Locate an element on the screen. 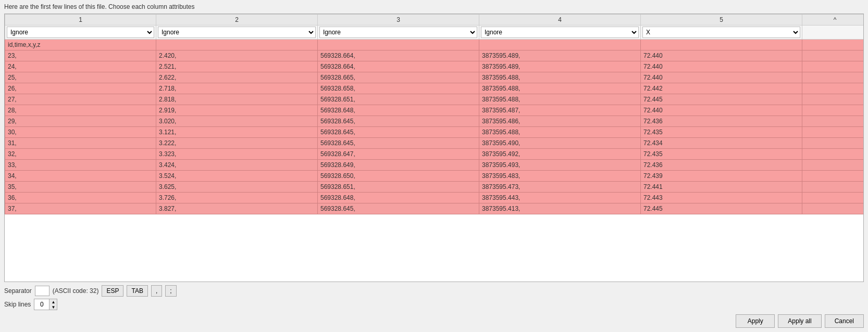 The width and height of the screenshot is (868, 332). table-cell: 3.222, is located at coordinates (237, 144).